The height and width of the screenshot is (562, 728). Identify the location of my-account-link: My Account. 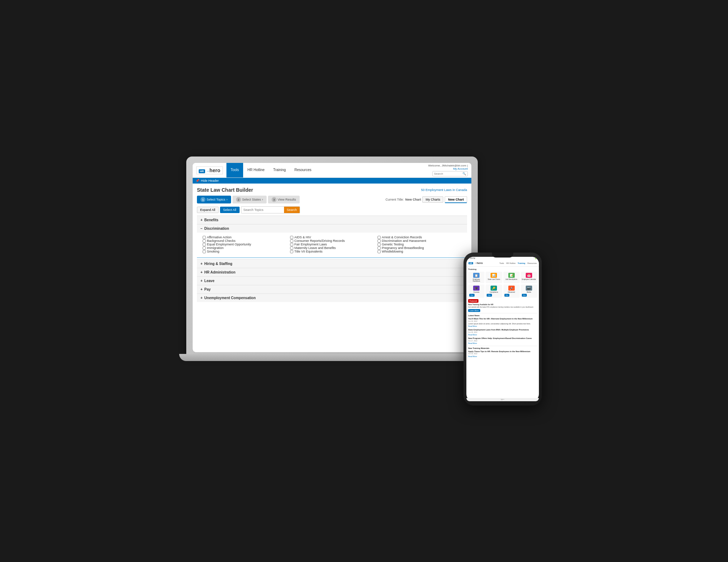
(461, 169).